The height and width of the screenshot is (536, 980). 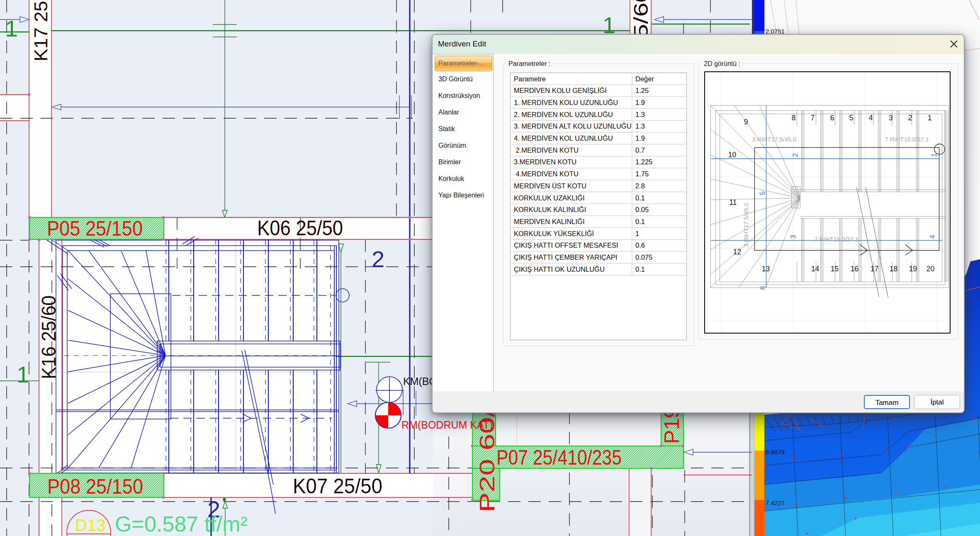 I want to click on svg-text: KORKULUK YÜKSEKLİĞİ, so click(x=554, y=234).